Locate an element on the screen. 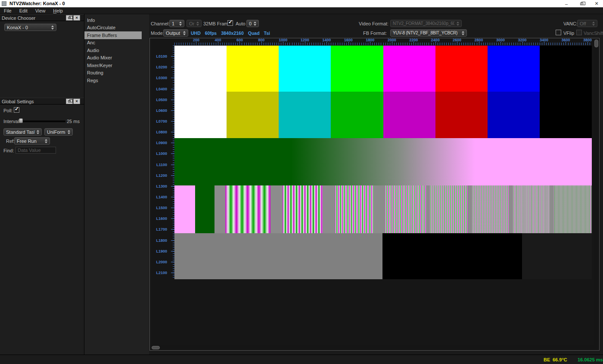 Image resolution: width=603 pixels, height=364 pixels. video-format-label: Video Format: is located at coordinates (374, 24).